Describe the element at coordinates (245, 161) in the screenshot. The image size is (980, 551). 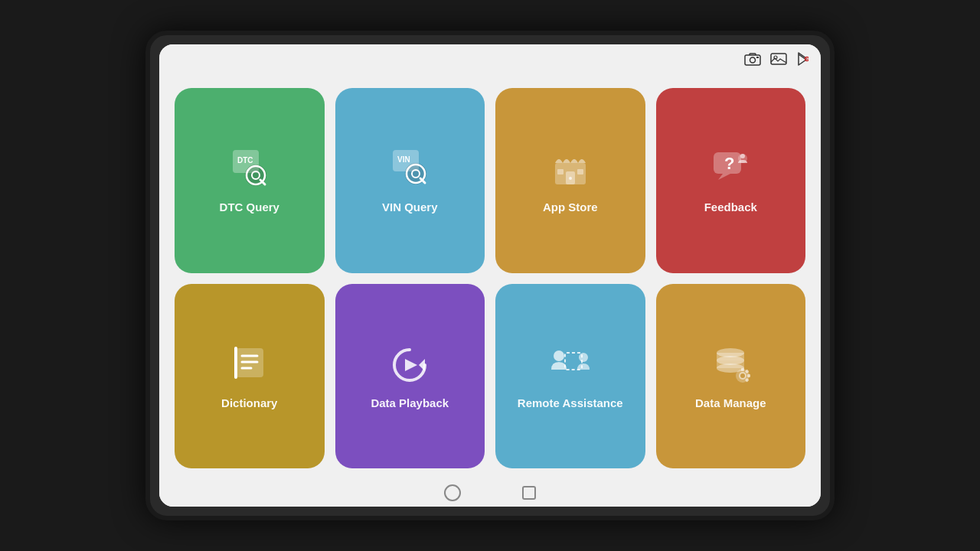
I see `svg-text: DTC` at that location.